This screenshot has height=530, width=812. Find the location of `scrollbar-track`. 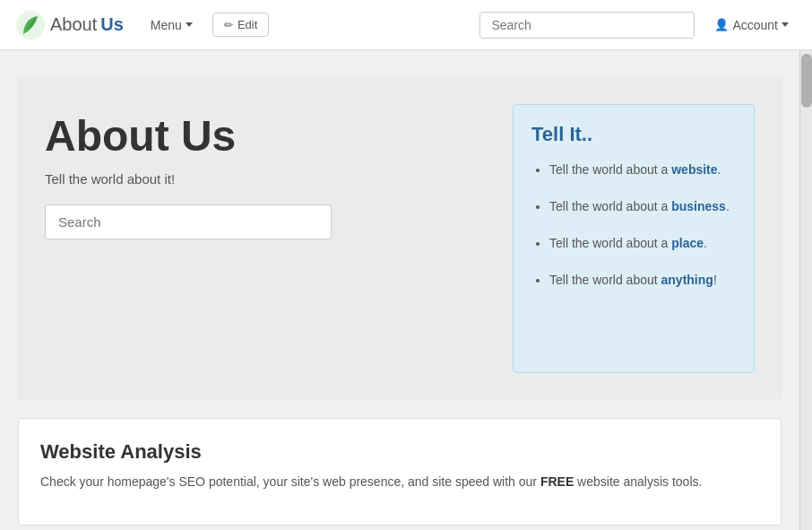

scrollbar-track is located at coordinates (806, 291).